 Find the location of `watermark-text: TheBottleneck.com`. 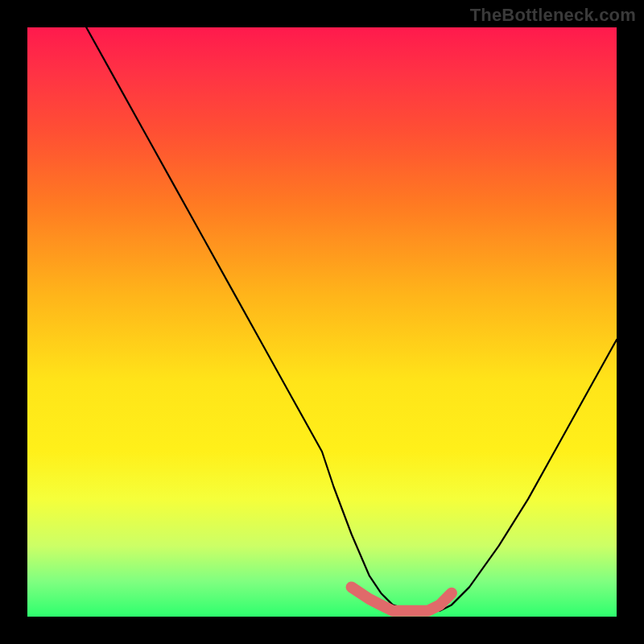

watermark-text: TheBottleneck.com is located at coordinates (553, 15).